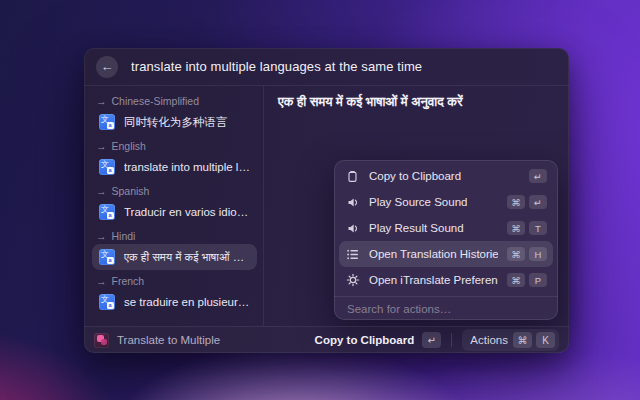  Describe the element at coordinates (174, 146) in the screenshot. I see `section-header-english: →English` at that location.